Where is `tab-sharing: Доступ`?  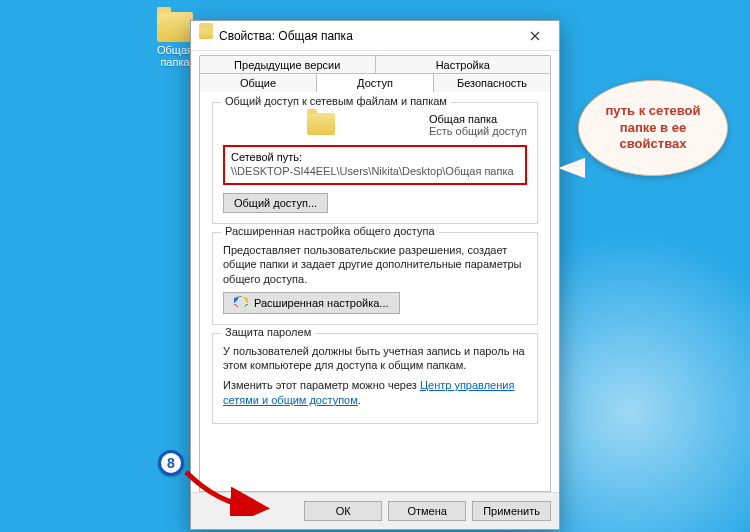
tab-sharing: Доступ is located at coordinates (375, 82).